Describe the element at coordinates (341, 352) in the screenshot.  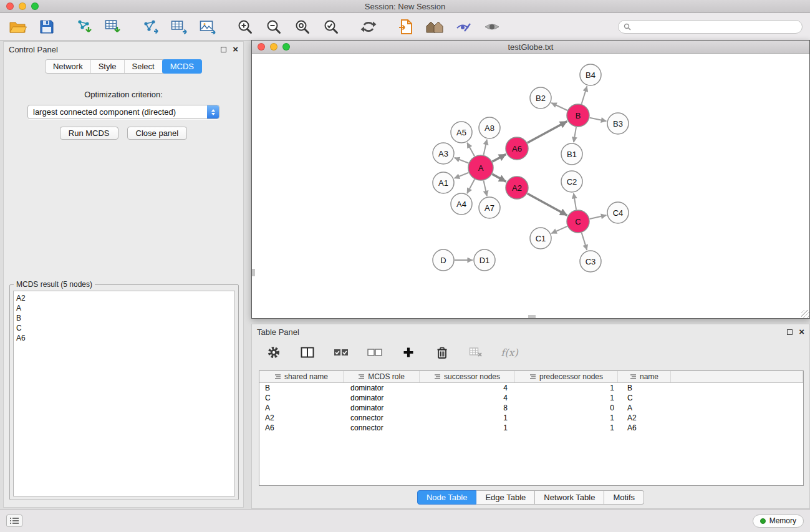
I see `select-all-columns-button` at that location.